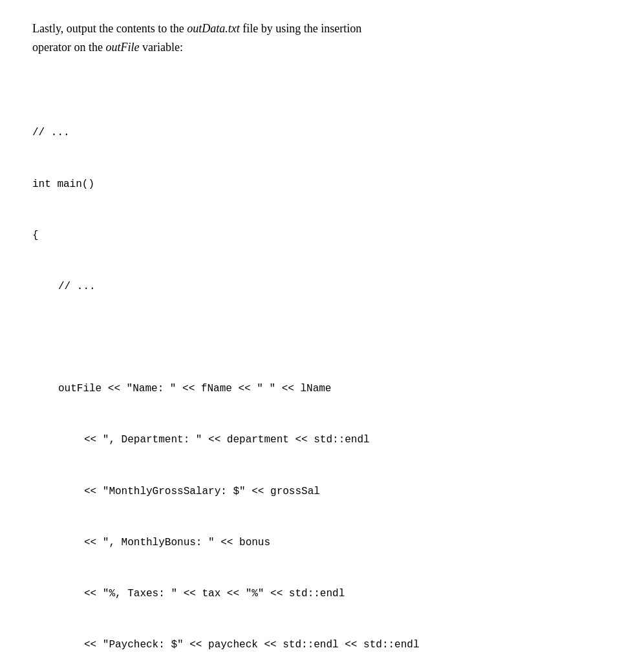  What do you see at coordinates (322, 440) in the screenshot?
I see `code-line-6: << ", Department: " << department << std…` at bounding box center [322, 440].